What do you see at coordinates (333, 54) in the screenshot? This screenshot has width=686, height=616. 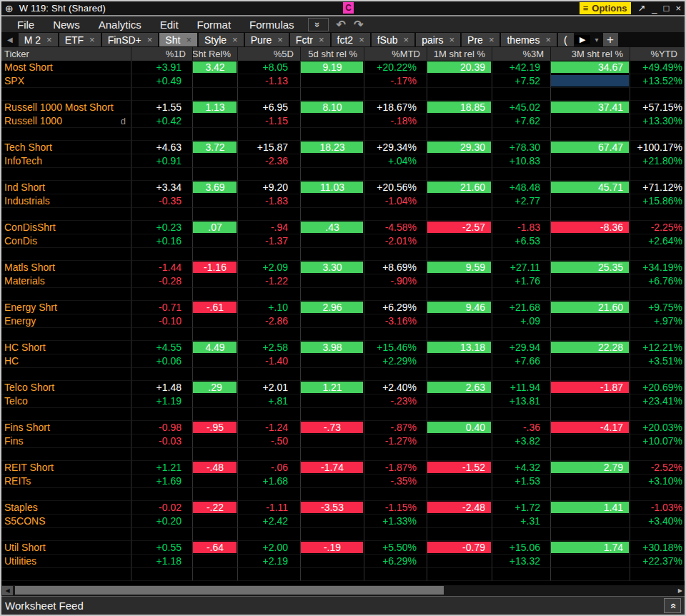 I see `column-header-5dshtrel: 5d sht rel %` at bounding box center [333, 54].